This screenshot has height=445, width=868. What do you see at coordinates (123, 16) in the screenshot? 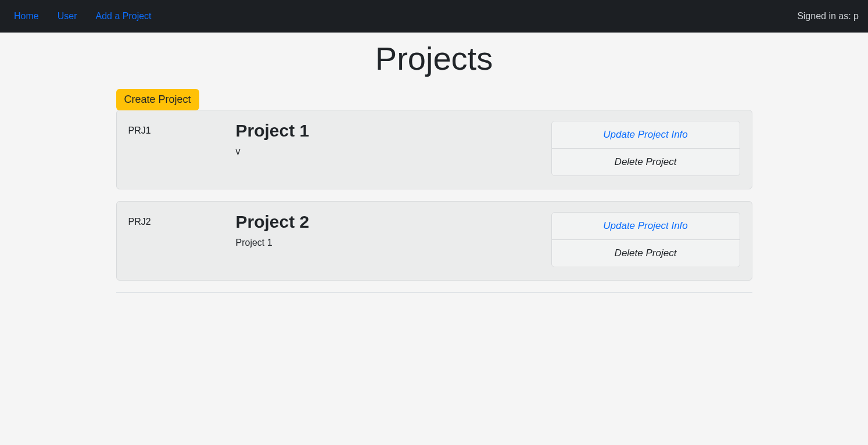
I see `nav-add-project-link: Add a Project` at bounding box center [123, 16].